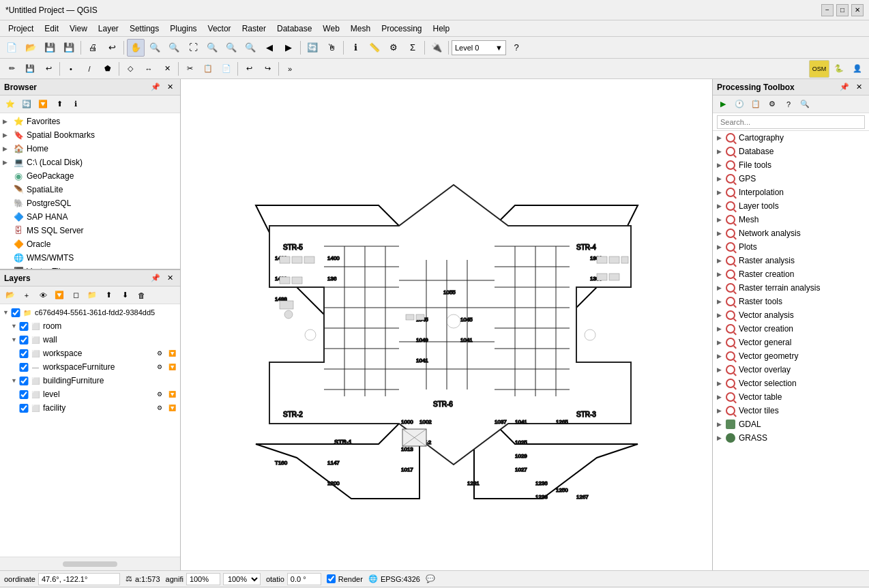  I want to click on tb-save-edit: 💾, so click(30, 69).